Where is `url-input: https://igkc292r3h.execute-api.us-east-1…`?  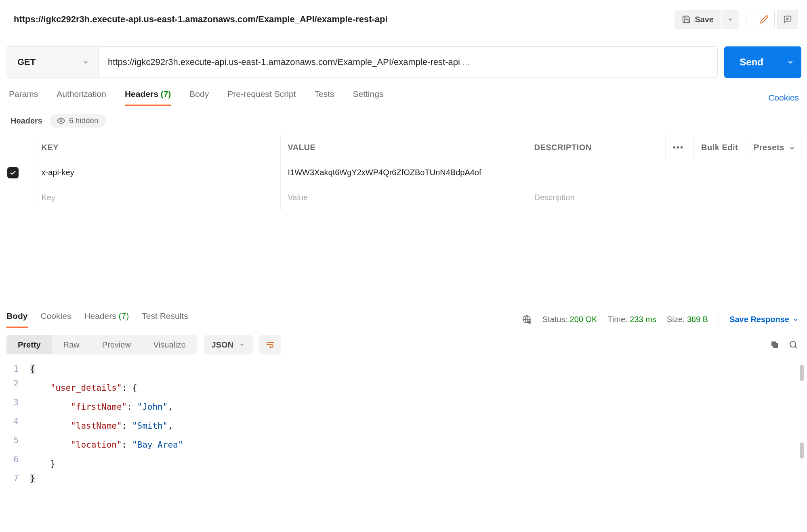 url-input: https://igkc292r3h.execute-api.us-east-1… is located at coordinates (408, 62).